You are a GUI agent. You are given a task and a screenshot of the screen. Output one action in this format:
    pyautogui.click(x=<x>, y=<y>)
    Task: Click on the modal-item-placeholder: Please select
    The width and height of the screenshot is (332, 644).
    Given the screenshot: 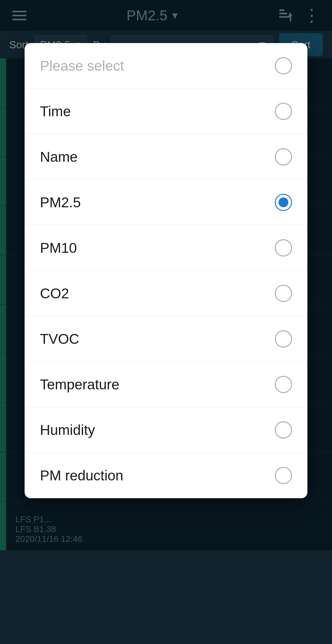 What is the action you would take?
    pyautogui.click(x=166, y=66)
    